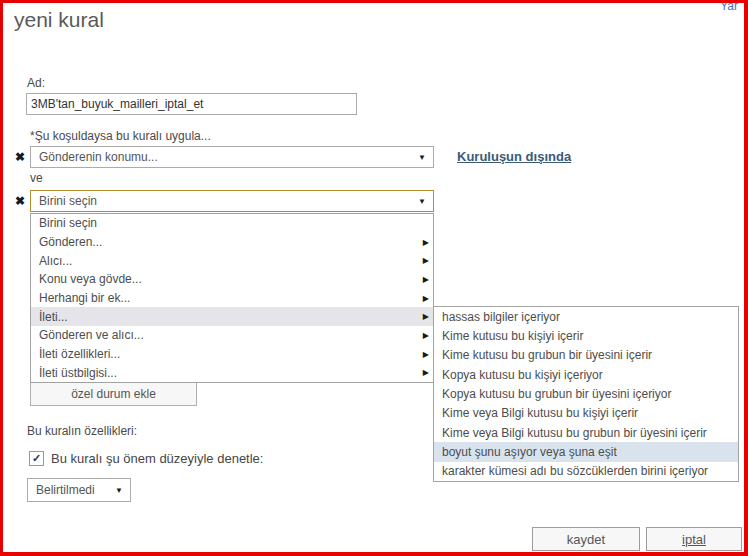 The height and width of the screenshot is (556, 748). What do you see at coordinates (232, 201) in the screenshot?
I see `condition-2-dropdown: Birini seçin ▼` at bounding box center [232, 201].